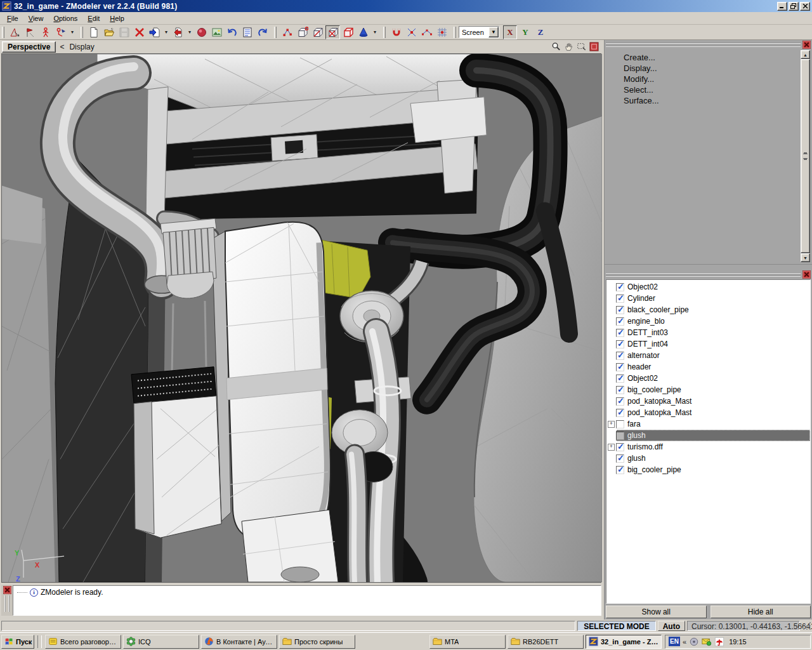 The width and height of the screenshot is (812, 650). Describe the element at coordinates (109, 32) in the screenshot. I see `open-file-icon` at that location.